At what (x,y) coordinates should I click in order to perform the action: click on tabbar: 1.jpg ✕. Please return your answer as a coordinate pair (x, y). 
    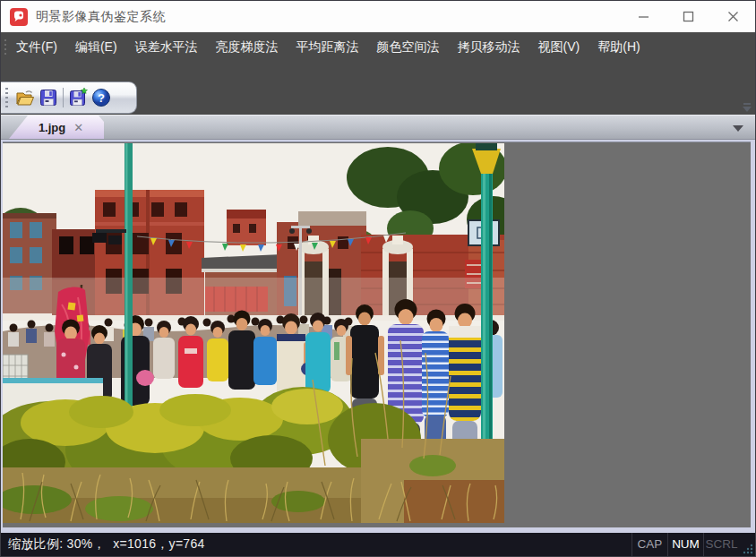
    Looking at the image, I should click on (378, 127).